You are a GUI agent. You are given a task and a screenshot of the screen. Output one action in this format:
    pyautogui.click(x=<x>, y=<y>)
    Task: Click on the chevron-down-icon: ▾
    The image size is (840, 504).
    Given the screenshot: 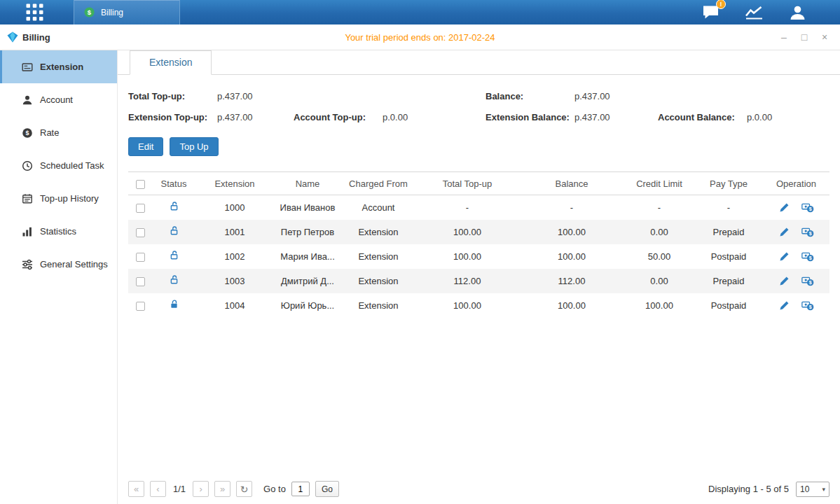 What is the action you would take?
    pyautogui.click(x=824, y=489)
    